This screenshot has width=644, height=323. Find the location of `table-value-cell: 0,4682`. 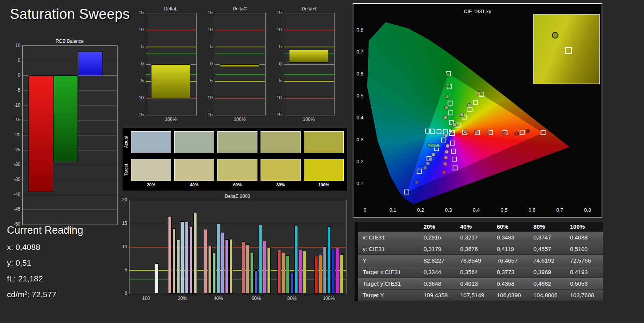

table-value-cell: 0,4682 is located at coordinates (548, 283).